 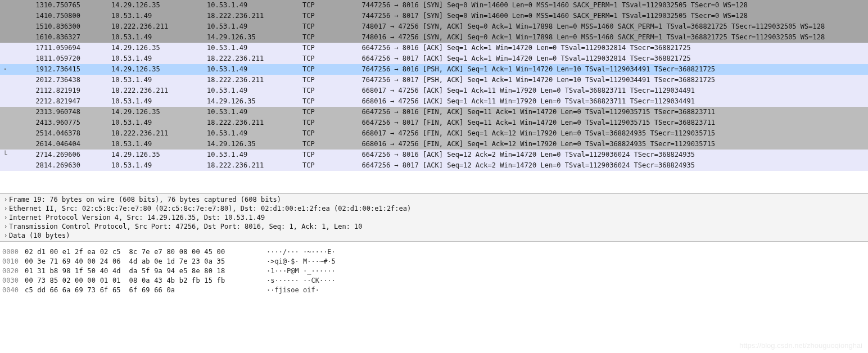 What do you see at coordinates (78, 80) in the screenshot?
I see `col-time: 12.736438` at bounding box center [78, 80].